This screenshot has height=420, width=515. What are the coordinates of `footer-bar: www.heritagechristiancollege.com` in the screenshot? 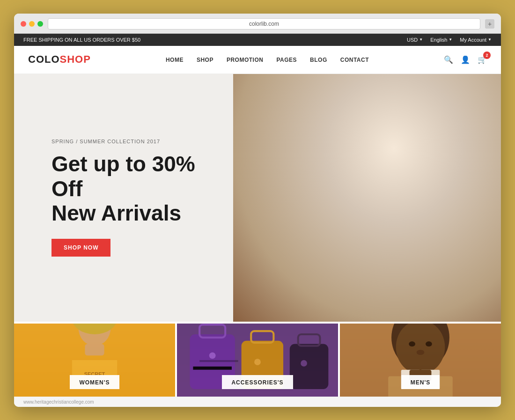 It's located at (258, 402).